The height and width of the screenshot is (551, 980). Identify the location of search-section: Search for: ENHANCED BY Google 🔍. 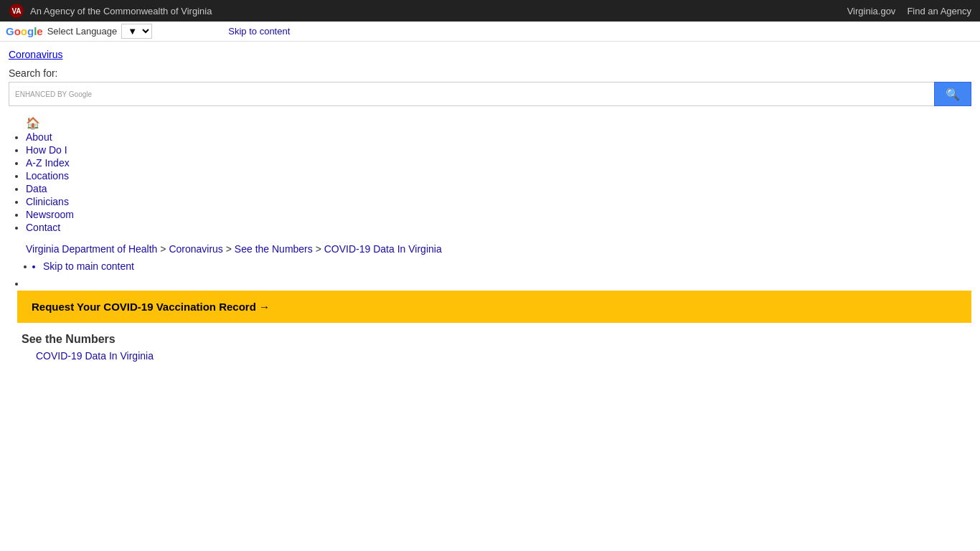
(490, 88).